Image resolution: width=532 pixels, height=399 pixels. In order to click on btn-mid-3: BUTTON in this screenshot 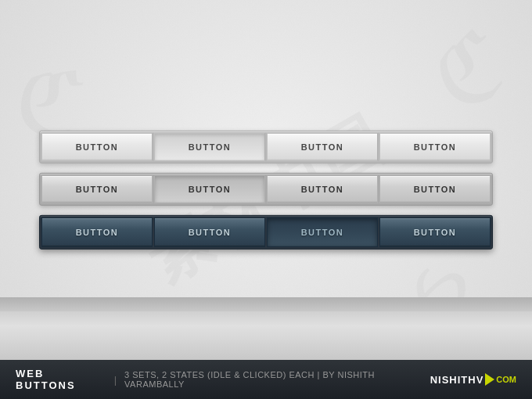, I will do `click(322, 189)`.